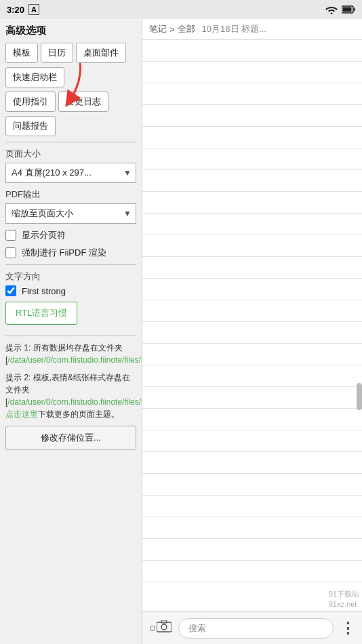  What do you see at coordinates (71, 102) in the screenshot?
I see `button-row-3: 使用指引 变更日志` at bounding box center [71, 102].